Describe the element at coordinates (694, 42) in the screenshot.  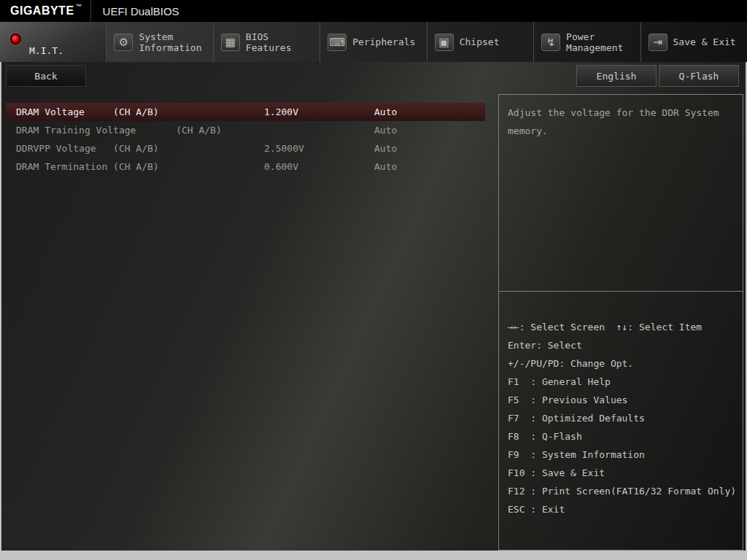
I see `tab-save-exit: ⇥ Save & Exit` at that location.